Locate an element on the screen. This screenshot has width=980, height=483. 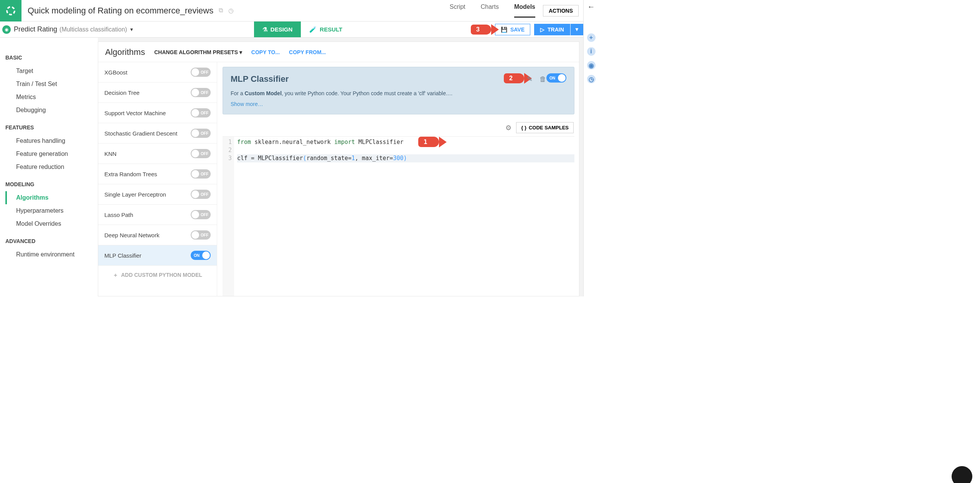
sidebar-item-train-test: Train / Test Set is located at coordinates (51, 84).